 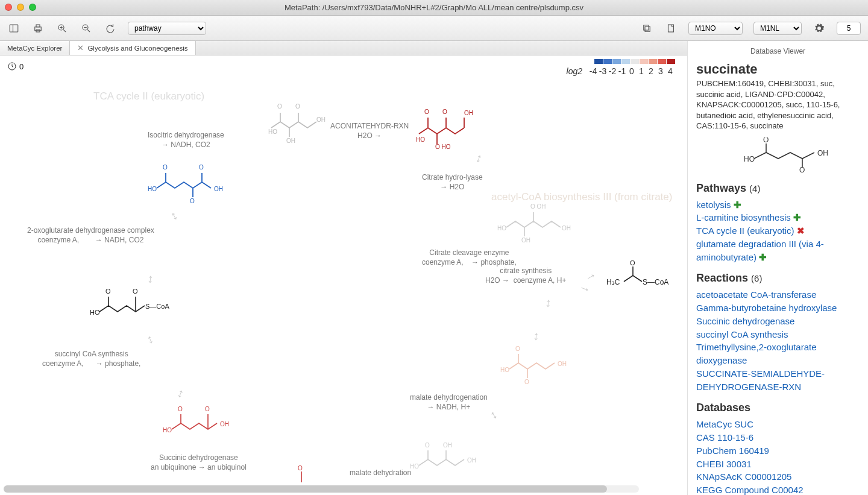 I want to click on tab-metacyc-explorer: MetaCyc Explorer, so click(x=35, y=48).